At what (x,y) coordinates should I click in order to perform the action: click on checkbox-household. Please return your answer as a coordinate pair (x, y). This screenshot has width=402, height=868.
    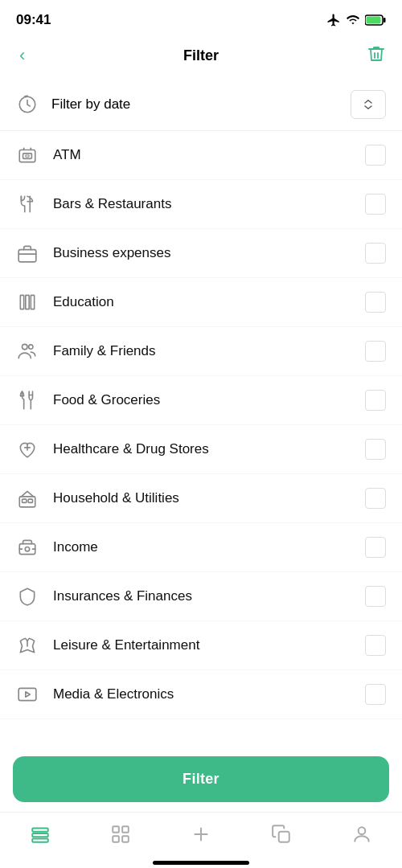
    Looking at the image, I should click on (375, 498).